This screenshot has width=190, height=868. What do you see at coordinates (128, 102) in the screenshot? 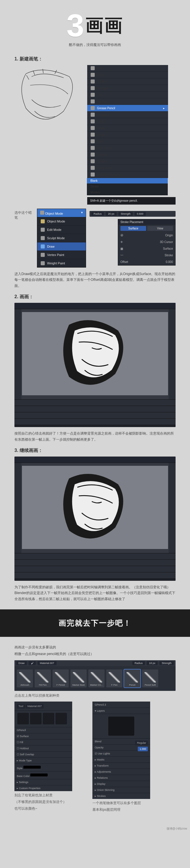
I see `menu-item: Volume` at bounding box center [128, 102].